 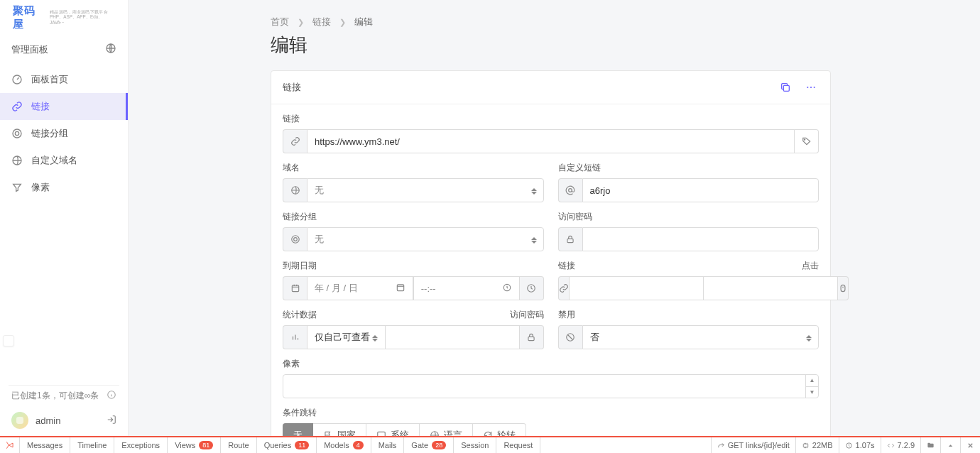 What do you see at coordinates (551, 119) in the screenshot?
I see `label-link: 链接` at bounding box center [551, 119].